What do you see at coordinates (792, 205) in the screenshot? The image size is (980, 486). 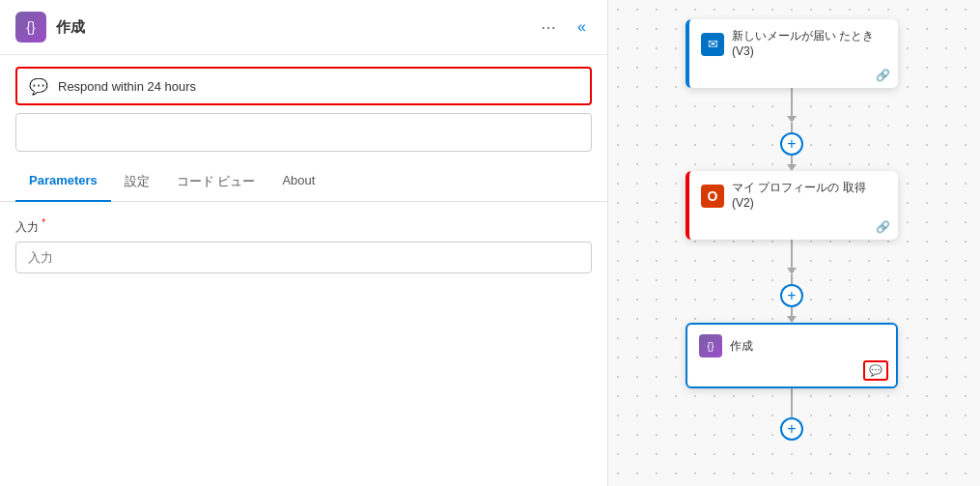 I see `node-profile: O マイ プロフィールの 取得 (V2) 🔗` at bounding box center [792, 205].